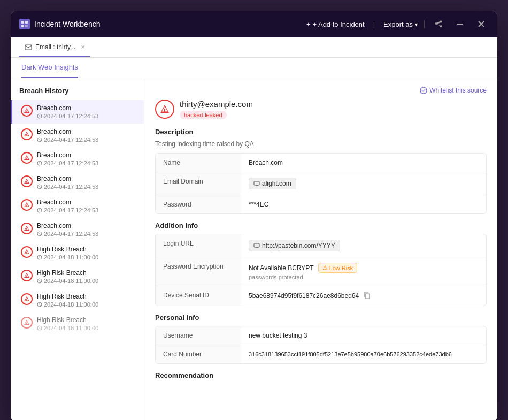 The height and width of the screenshot is (420, 508). Describe the element at coordinates (60, 24) in the screenshot. I see `title-bar-left: Incident Workbench` at that location.